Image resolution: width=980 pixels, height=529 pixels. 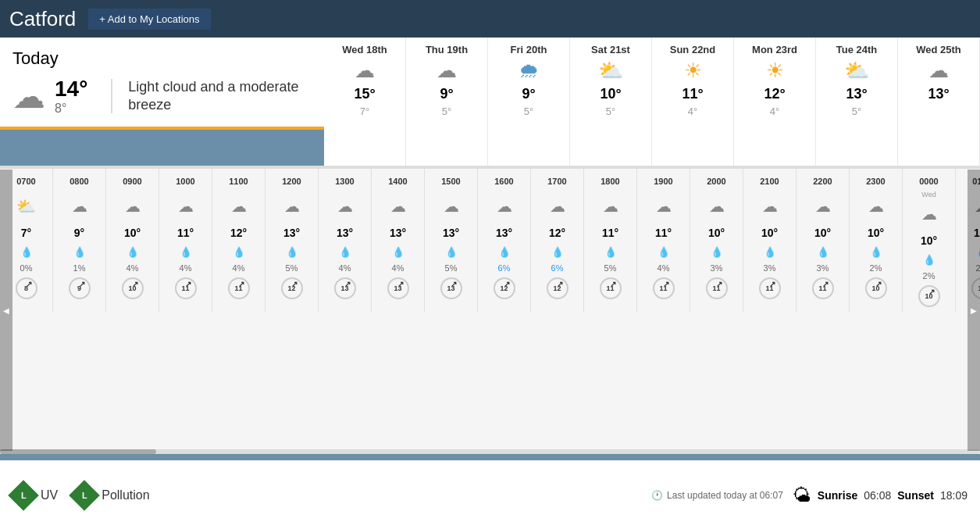 I want to click on forecast-day: Tue 24th ⛅ 13° 5°, so click(x=857, y=103).